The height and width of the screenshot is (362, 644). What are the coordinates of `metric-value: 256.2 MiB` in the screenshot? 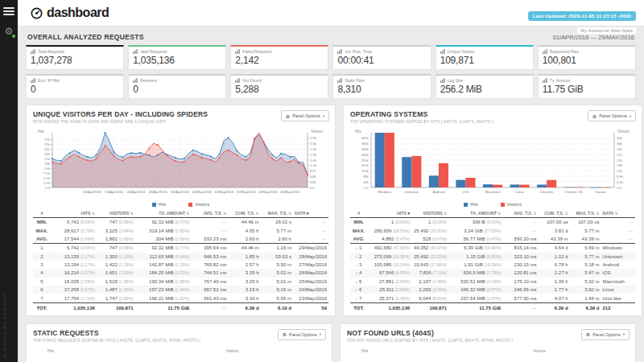 It's located at (485, 89).